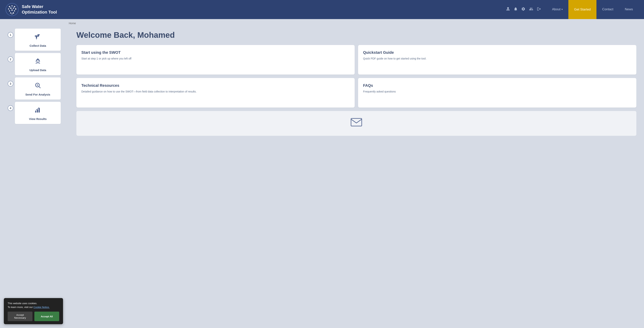  Describe the element at coordinates (572, 9) in the screenshot. I see `header-right: About ▾ Get Started Contact News` at that location.